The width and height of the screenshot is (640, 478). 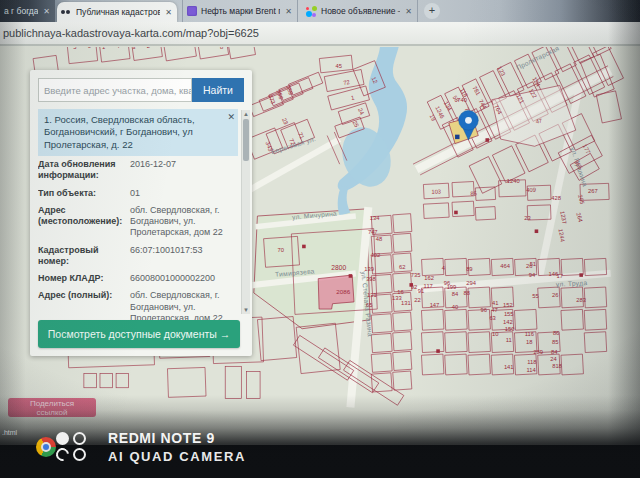 I want to click on parcel-number: 72, so click(x=346, y=82).